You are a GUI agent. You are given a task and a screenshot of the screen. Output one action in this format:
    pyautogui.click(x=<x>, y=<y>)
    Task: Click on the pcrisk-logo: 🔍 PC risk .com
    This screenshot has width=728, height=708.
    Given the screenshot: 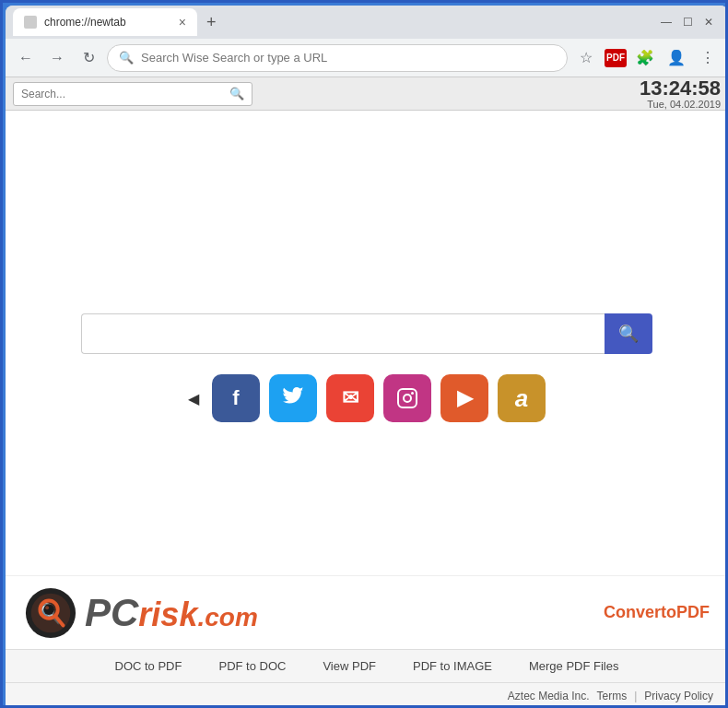 What is the action you would take?
    pyautogui.click(x=141, y=613)
    